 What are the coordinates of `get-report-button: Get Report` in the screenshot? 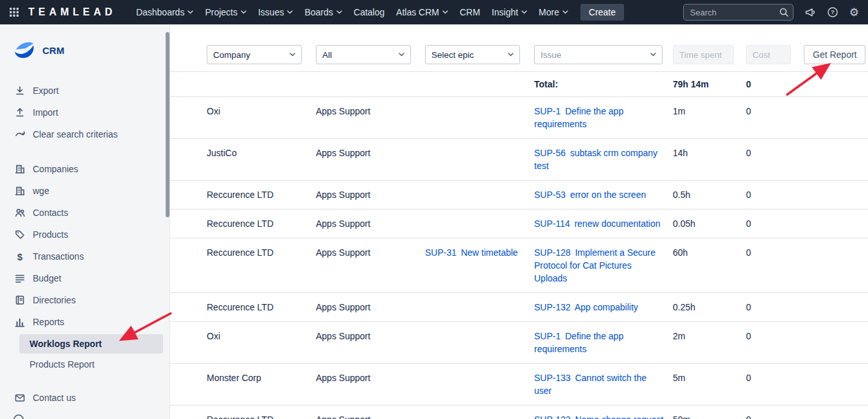 It's located at (835, 55).